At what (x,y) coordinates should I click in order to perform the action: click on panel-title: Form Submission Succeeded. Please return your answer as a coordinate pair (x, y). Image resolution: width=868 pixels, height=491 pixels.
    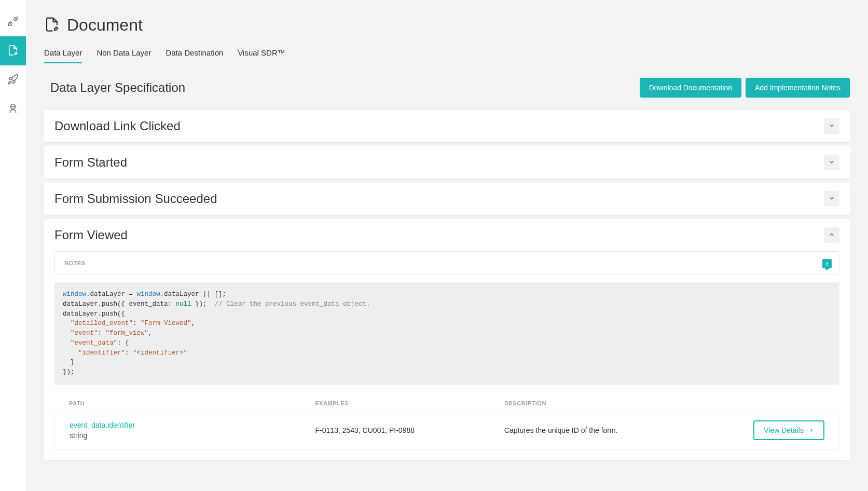
    Looking at the image, I should click on (136, 199).